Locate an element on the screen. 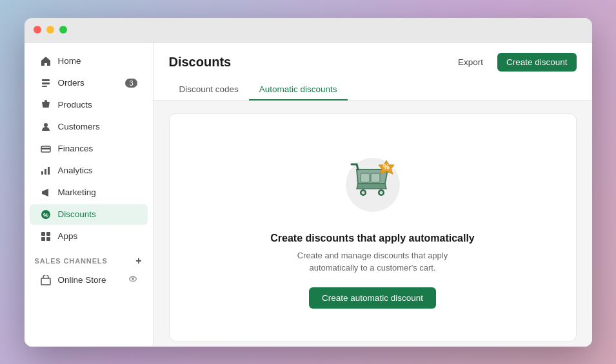 Image resolution: width=616 pixels, height=364 pixels. sales-channels-label: SALES CHANNELS is located at coordinates (71, 261).